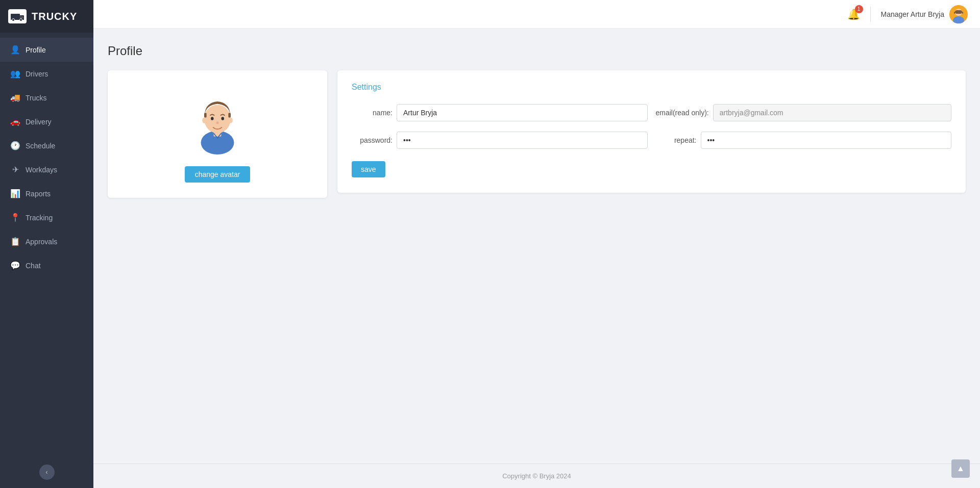  I want to click on header-user-label: Manager Artur Bryja, so click(913, 14).